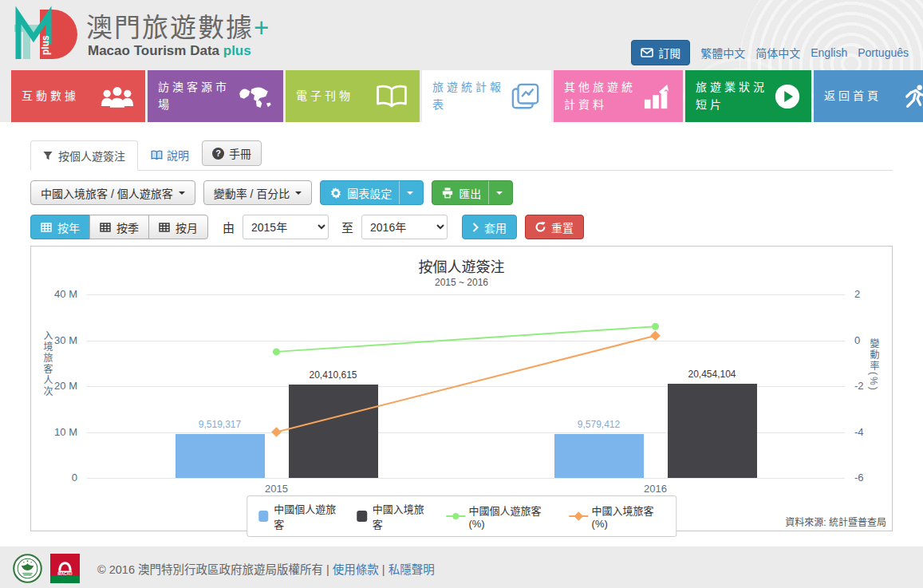 The width and height of the screenshot is (923, 588). Describe the element at coordinates (54, 386) in the screenshot. I see `left-axis-ticks: 40 M30 M20 M10 M0` at that location.